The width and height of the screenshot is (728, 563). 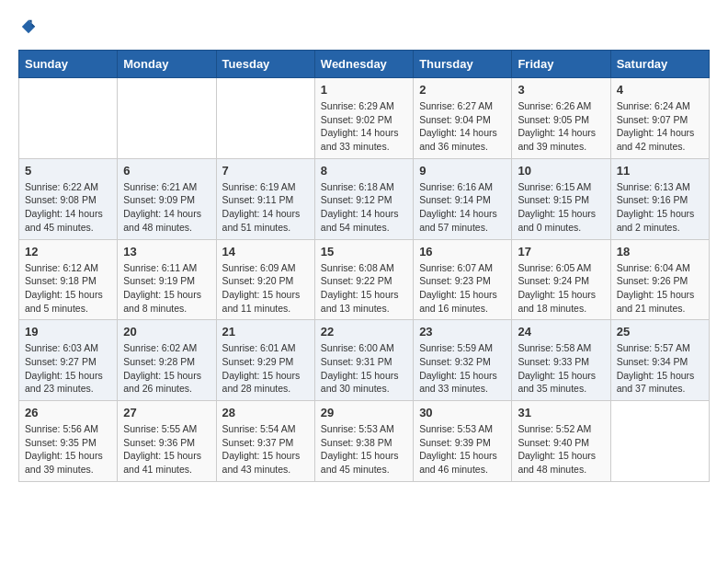 I want to click on calendar-cell: 31Sunrise: 5:52 AM Sunset: 9:40 PM Dayli…, so click(x=561, y=442).